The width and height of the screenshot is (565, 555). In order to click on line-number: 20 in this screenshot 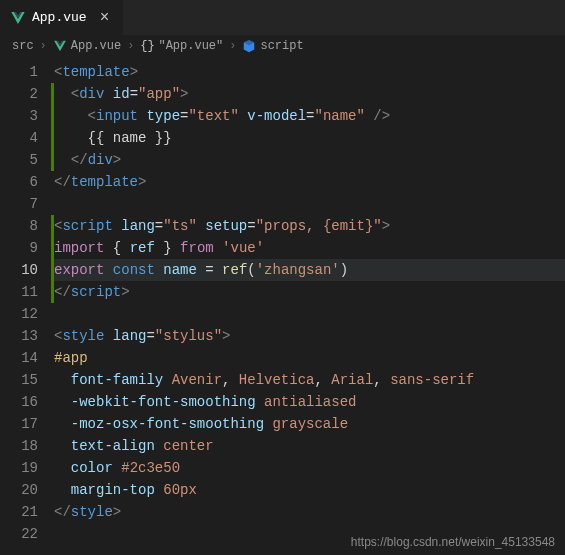, I will do `click(27, 490)`.